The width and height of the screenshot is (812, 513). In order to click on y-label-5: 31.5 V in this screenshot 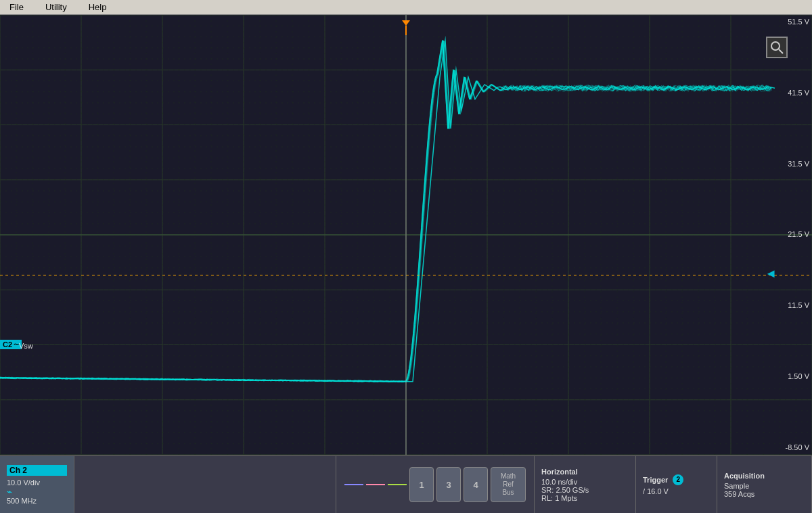, I will do `click(797, 164)`.